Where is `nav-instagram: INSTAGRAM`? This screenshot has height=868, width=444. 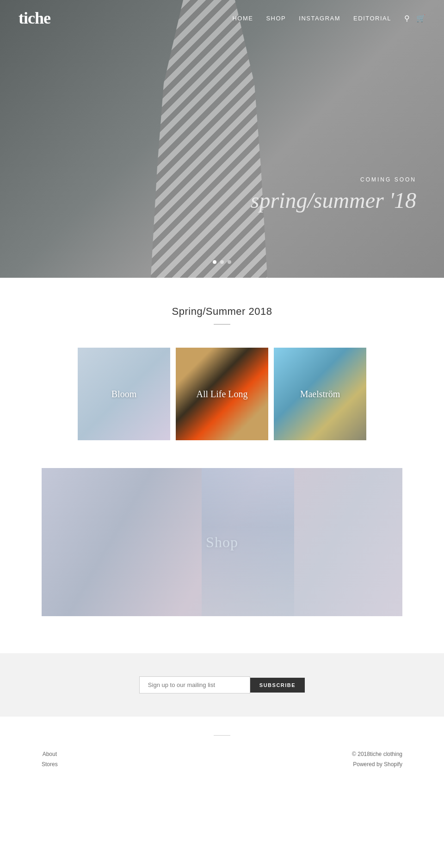
nav-instagram: INSTAGRAM is located at coordinates (320, 19).